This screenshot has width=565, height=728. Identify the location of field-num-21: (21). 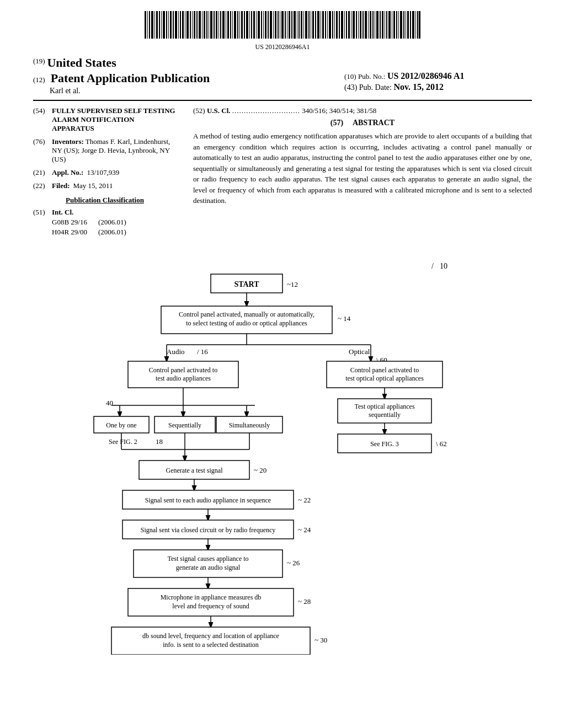
(41, 173).